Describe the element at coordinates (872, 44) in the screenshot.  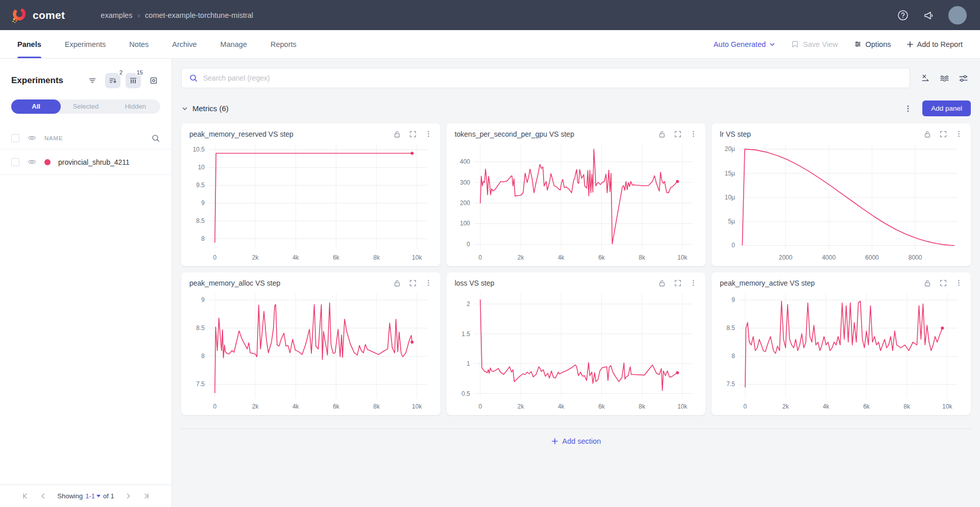
I see `options-button: Options` at that location.